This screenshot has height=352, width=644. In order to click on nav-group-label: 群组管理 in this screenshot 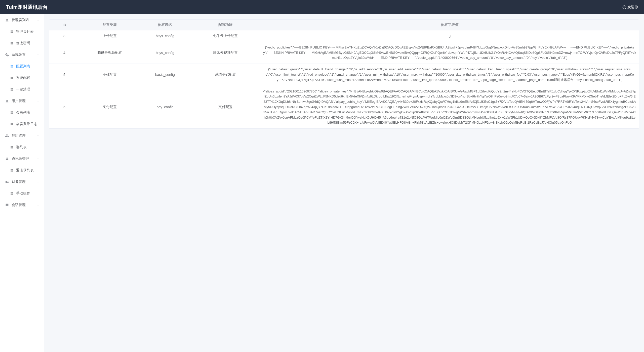, I will do `click(19, 134)`.